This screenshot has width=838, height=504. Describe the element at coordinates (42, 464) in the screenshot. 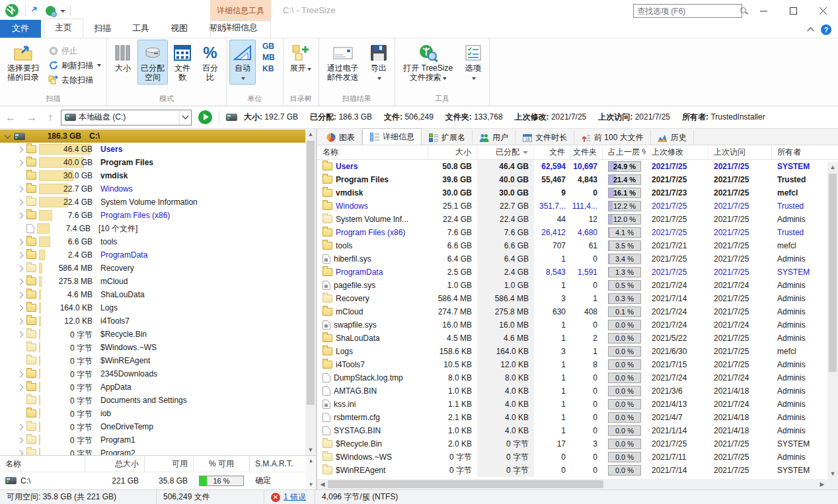

I see `column-header: 名称` at that location.